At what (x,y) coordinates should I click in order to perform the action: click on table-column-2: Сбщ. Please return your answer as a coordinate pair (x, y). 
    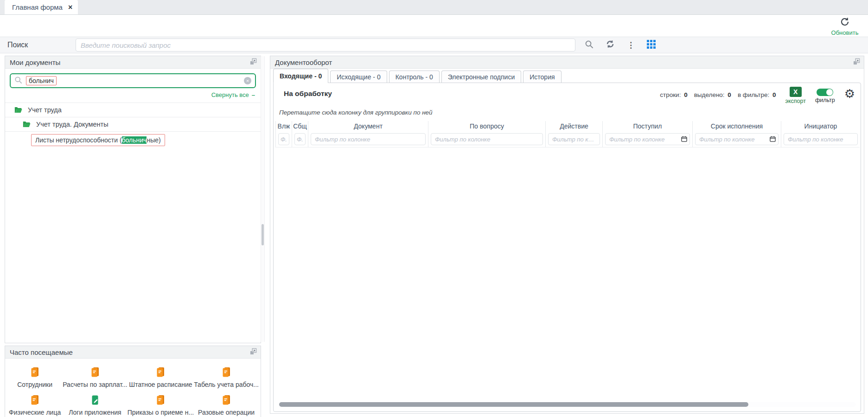
    Looking at the image, I should click on (300, 134).